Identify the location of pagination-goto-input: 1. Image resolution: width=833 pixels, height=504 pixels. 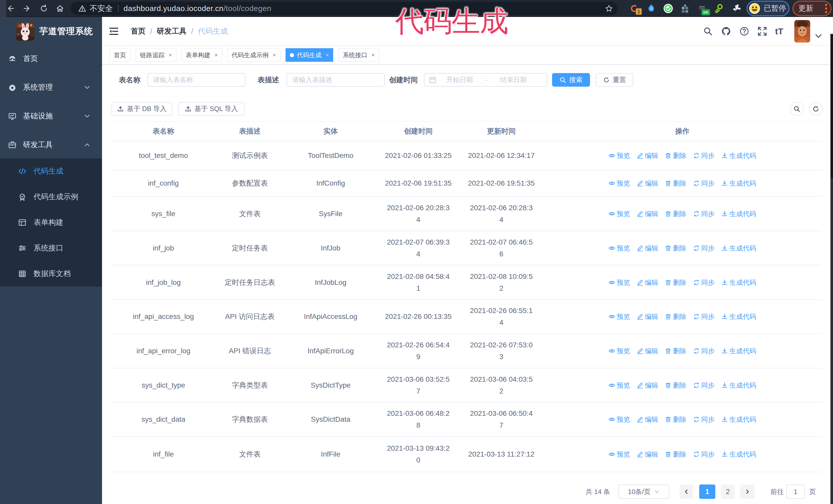
(796, 491).